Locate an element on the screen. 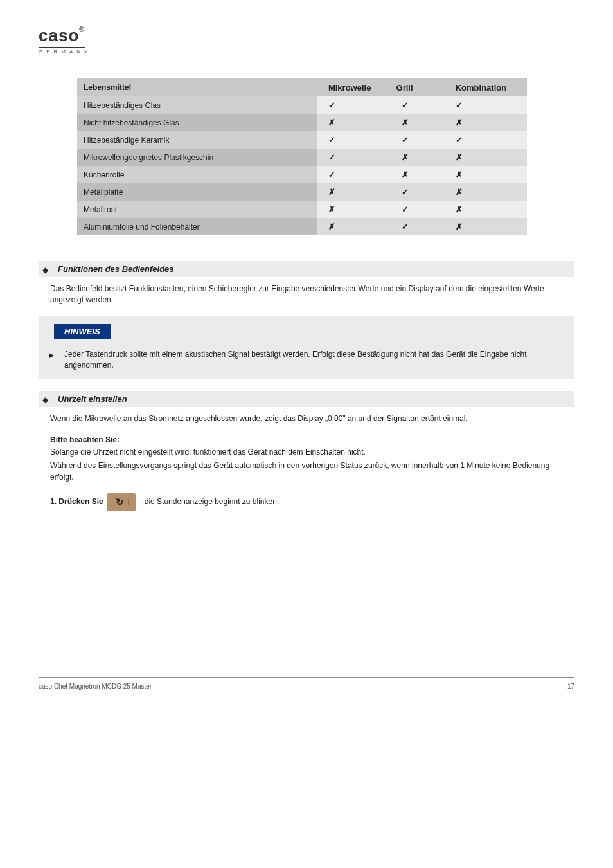 The image size is (613, 868). section-body: Wenn die Mikrowelle an das Stromnetz ang… is located at coordinates (312, 419).